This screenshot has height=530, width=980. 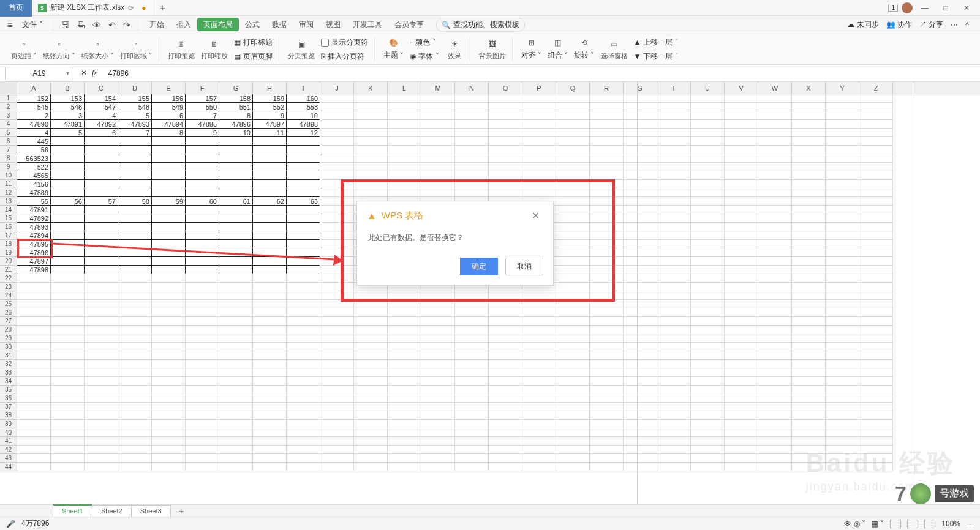 I want to click on cell: 5, so click(x=67, y=133).